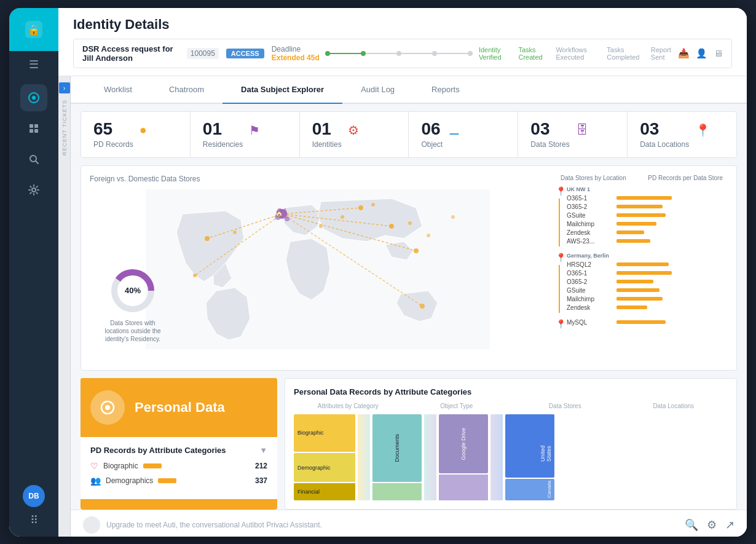 The height and width of the screenshot is (544, 756). Describe the element at coordinates (511, 392) in the screenshot. I see `pdr-title: Personal Data Records by Attribute Categ…` at that location.